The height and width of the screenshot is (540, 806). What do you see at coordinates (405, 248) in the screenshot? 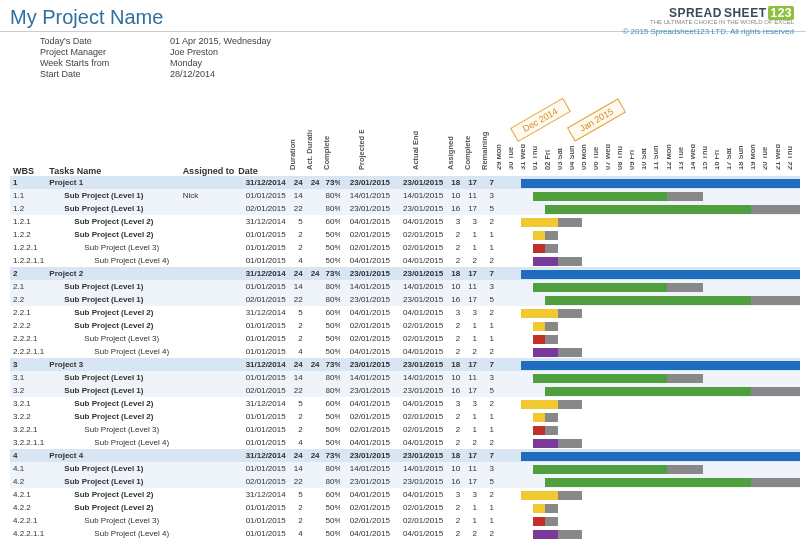
I see `table-row: 1.2.2.1Sub Project (Level 3)01/01/201525…` at bounding box center [405, 248].